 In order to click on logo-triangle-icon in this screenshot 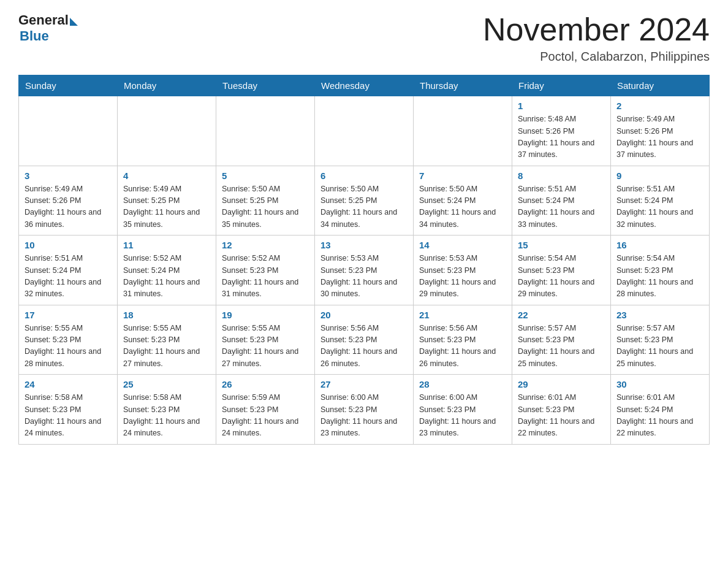, I will do `click(74, 22)`.